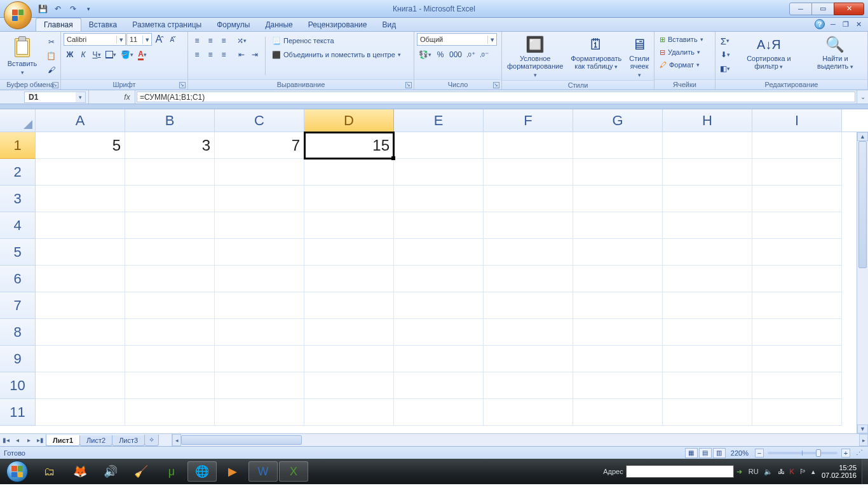  I want to click on align-bottom-icon: ≡, so click(224, 41).